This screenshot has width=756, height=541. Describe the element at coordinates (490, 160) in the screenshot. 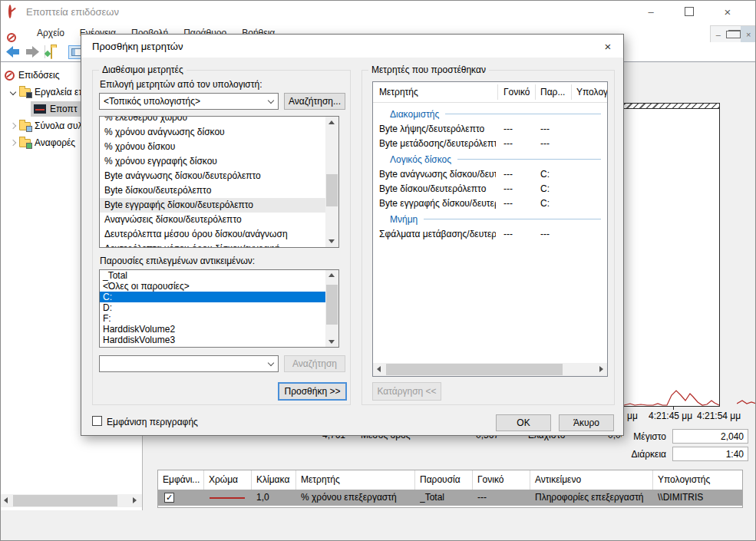

I see `group-header-logical-disk: Λογικός δίσκος` at that location.